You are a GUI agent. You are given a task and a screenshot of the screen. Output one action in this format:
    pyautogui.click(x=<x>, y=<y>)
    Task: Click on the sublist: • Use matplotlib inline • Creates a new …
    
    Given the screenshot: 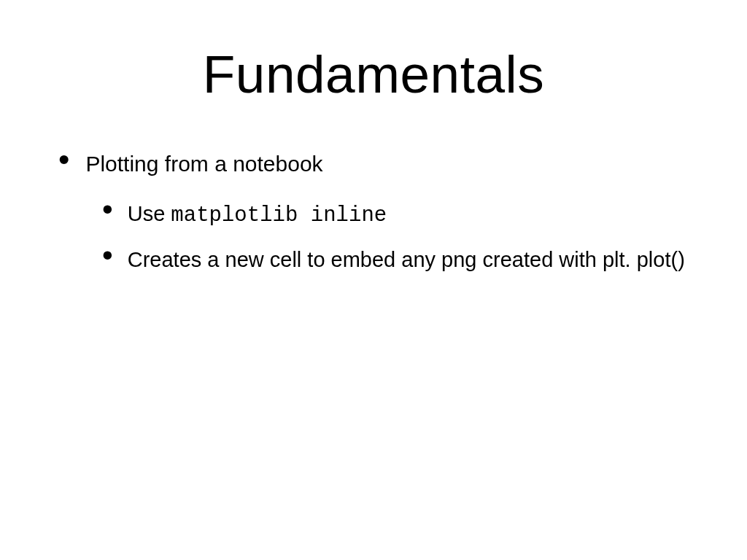 What is the action you would take?
    pyautogui.click(x=381, y=233)
    